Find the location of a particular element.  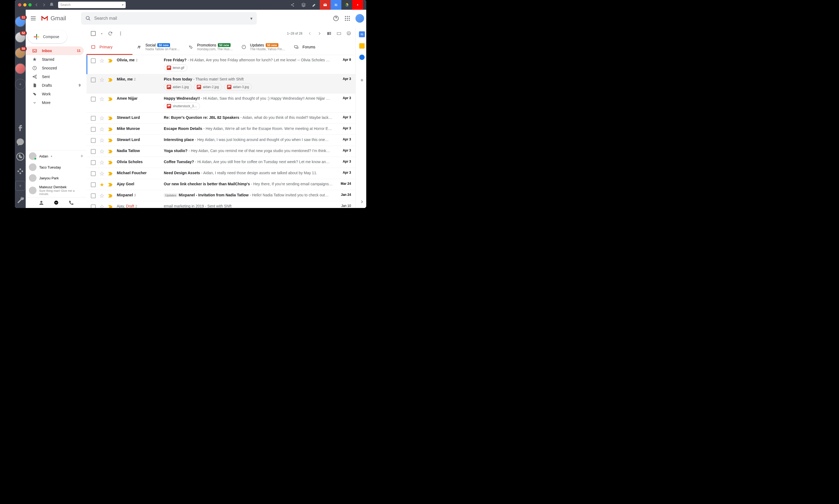

mail-row: Stewart LordInteresting place - Hey Aida… is located at coordinates (221, 140).